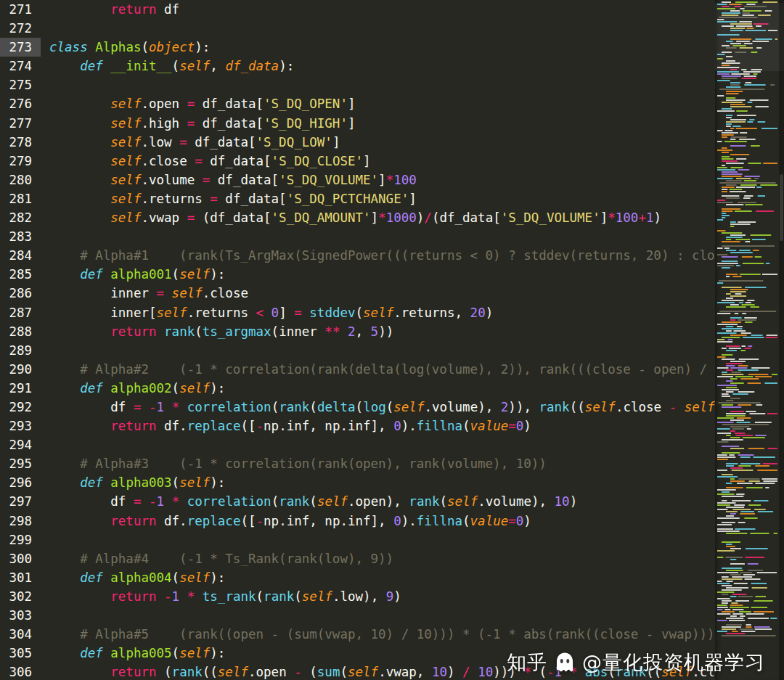 This screenshot has width=784, height=680. What do you see at coordinates (20, 255) in the screenshot?
I see `line-number: 284` at bounding box center [20, 255].